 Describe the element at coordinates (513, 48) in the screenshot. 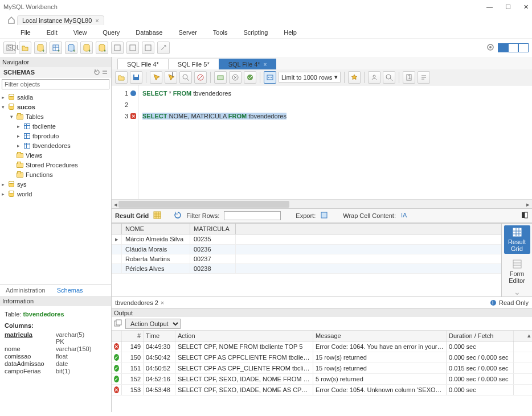

I see `panel-bottom-button` at that location.